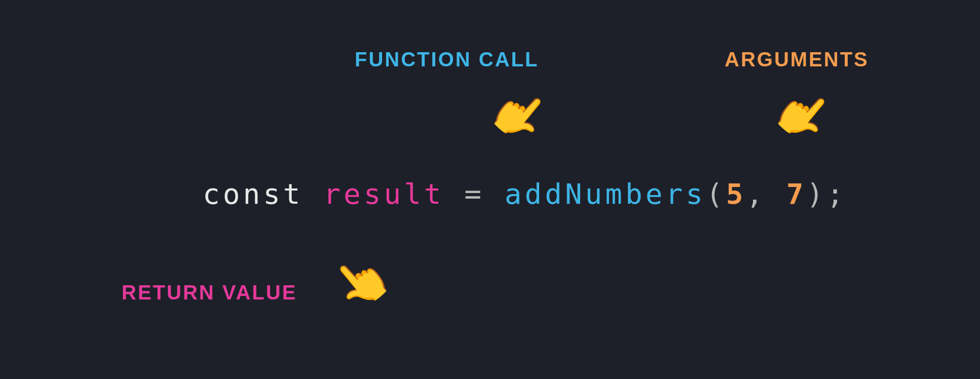 The image size is (980, 379). I want to click on label-arguments: ARGUMENTS, so click(797, 60).